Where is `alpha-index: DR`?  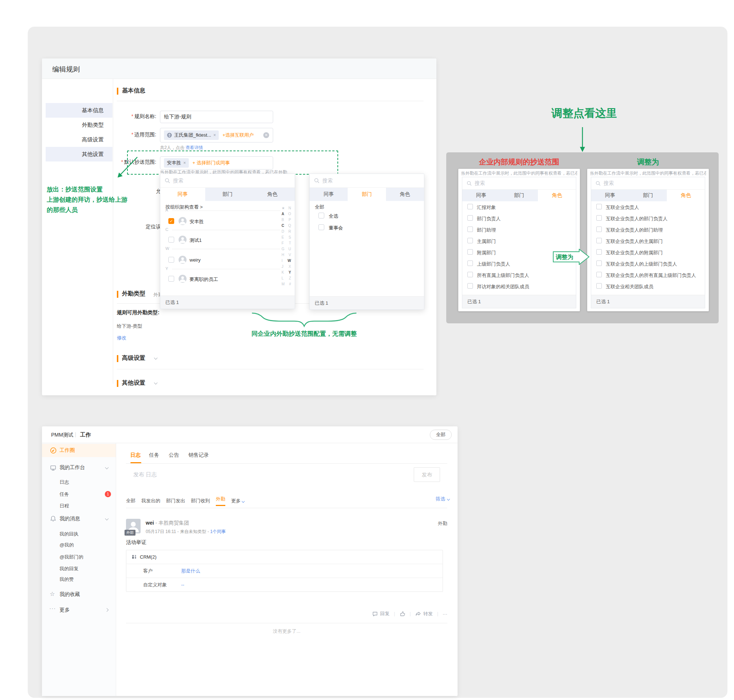
alpha-index: DR is located at coordinates (286, 231).